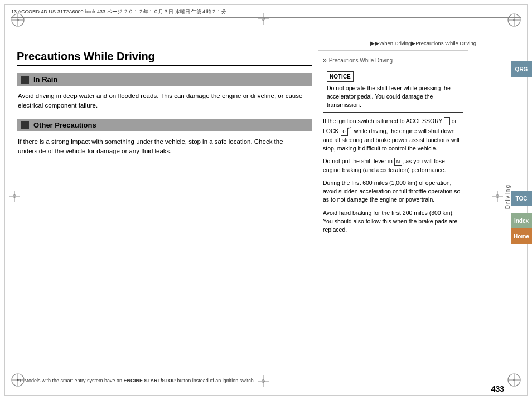 This screenshot has width=532, height=400. What do you see at coordinates (165, 58) in the screenshot?
I see `page-title: Precautions While Driving` at bounding box center [165, 58].